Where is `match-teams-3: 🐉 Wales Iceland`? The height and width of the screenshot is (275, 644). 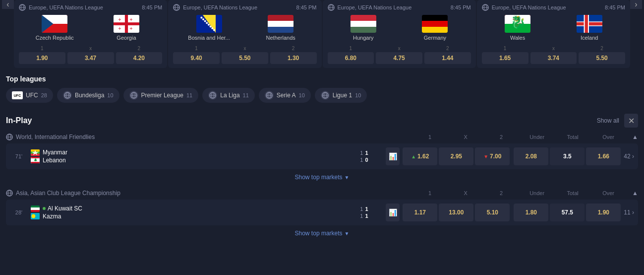 match-teams-3: 🐉 Wales Iceland is located at coordinates (553, 28).